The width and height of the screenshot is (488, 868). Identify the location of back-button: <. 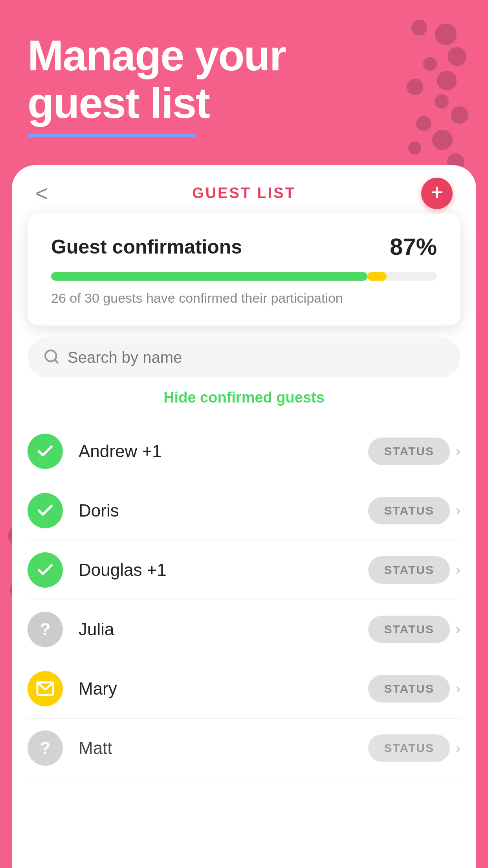
(42, 193).